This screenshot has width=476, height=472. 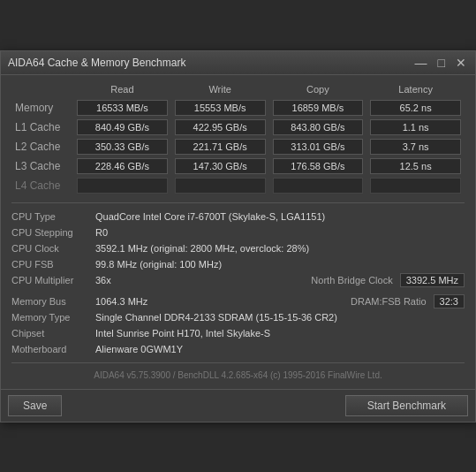 What do you see at coordinates (221, 147) in the screenshot?
I see `l2-write: 221.71 GB/s` at bounding box center [221, 147].